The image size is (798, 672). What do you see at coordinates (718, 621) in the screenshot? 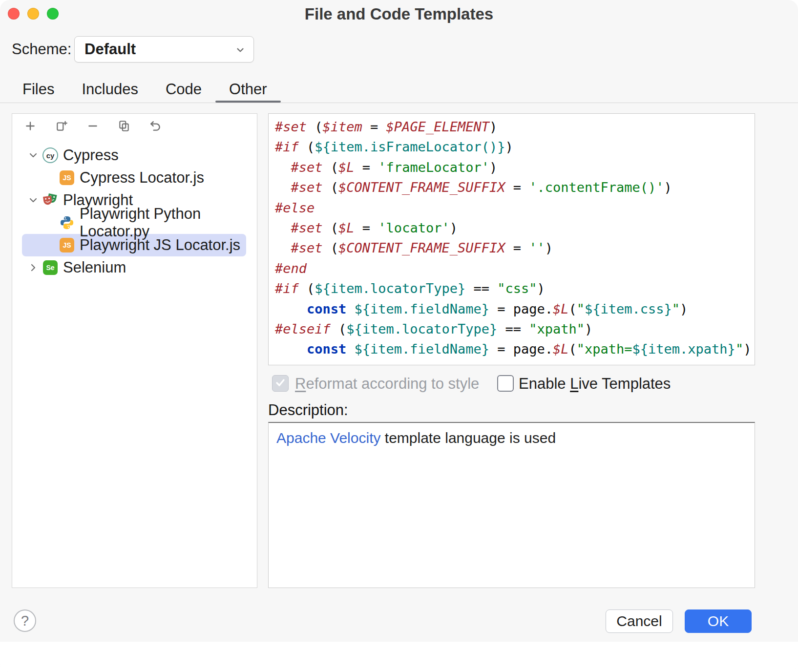
I see `ok-button: OK` at bounding box center [718, 621].